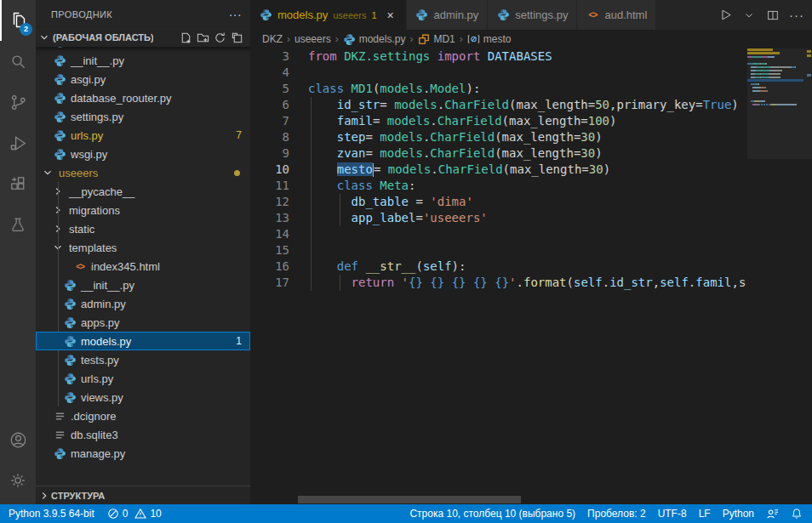  What do you see at coordinates (220, 37) in the screenshot?
I see `refresh-icon` at bounding box center [220, 37].